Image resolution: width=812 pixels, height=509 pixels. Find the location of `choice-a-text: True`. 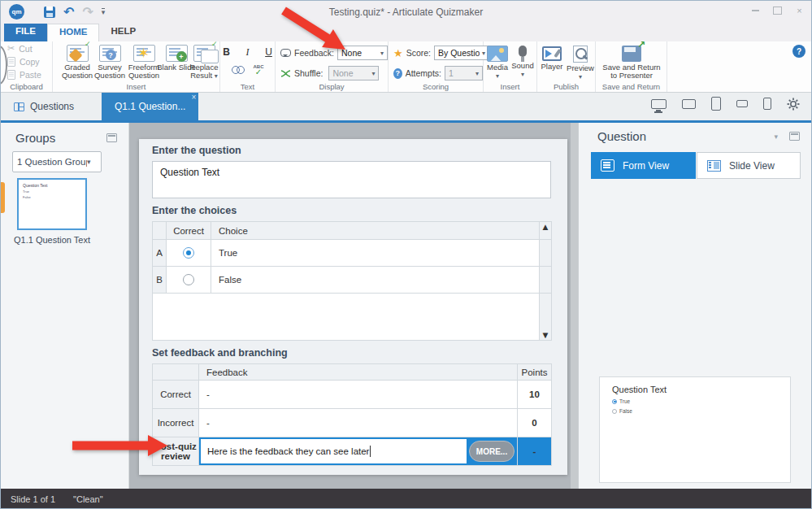

choice-a-text: True is located at coordinates (376, 254).